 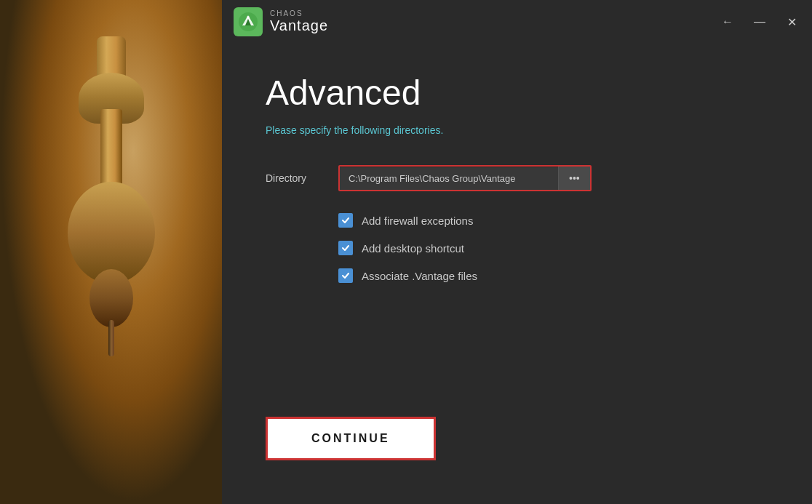 I want to click on logo-area: chaos Vantage, so click(x=281, y=22).